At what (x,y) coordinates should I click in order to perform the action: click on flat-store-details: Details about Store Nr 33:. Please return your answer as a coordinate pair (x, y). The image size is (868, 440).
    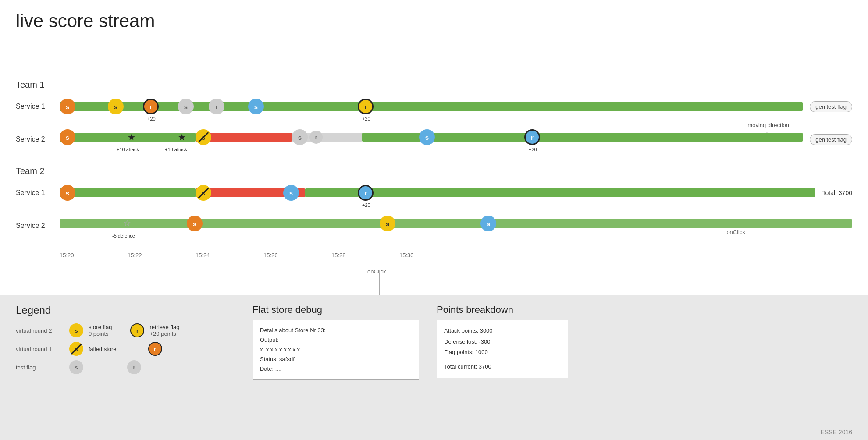
    Looking at the image, I should click on (336, 330).